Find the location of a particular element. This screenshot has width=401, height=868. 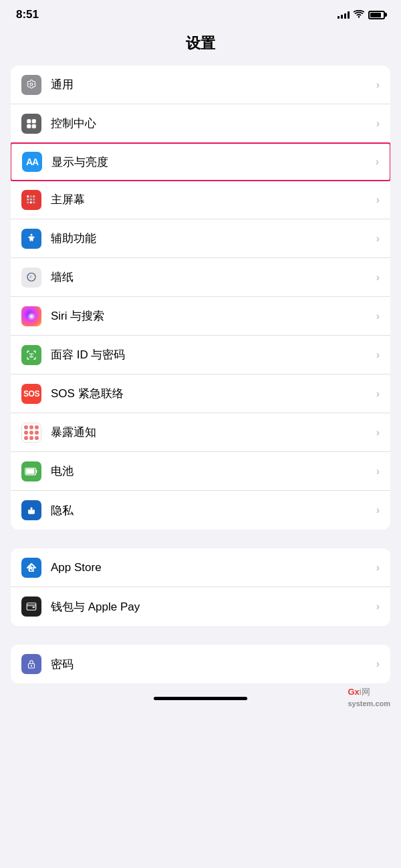

watermark: Gxi网system.com is located at coordinates (369, 697).